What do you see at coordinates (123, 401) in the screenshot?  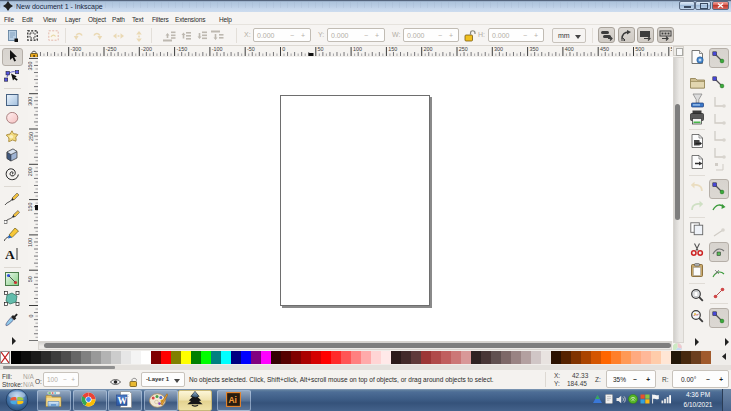 I see `svg-text: W` at bounding box center [123, 401].